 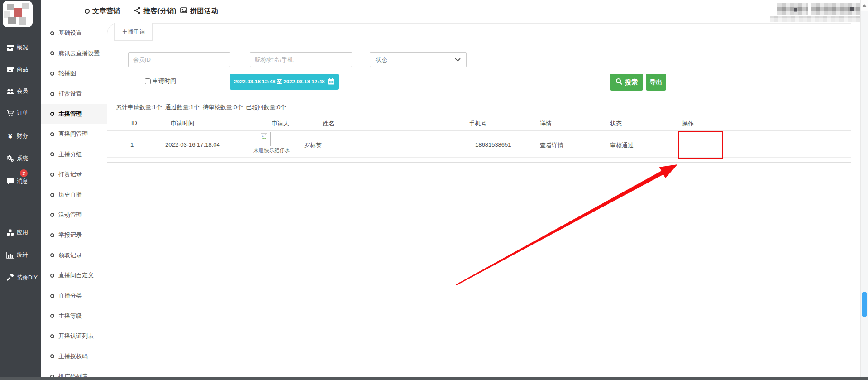 What do you see at coordinates (864, 304) in the screenshot?
I see `scrollbar-thumb` at bounding box center [864, 304].